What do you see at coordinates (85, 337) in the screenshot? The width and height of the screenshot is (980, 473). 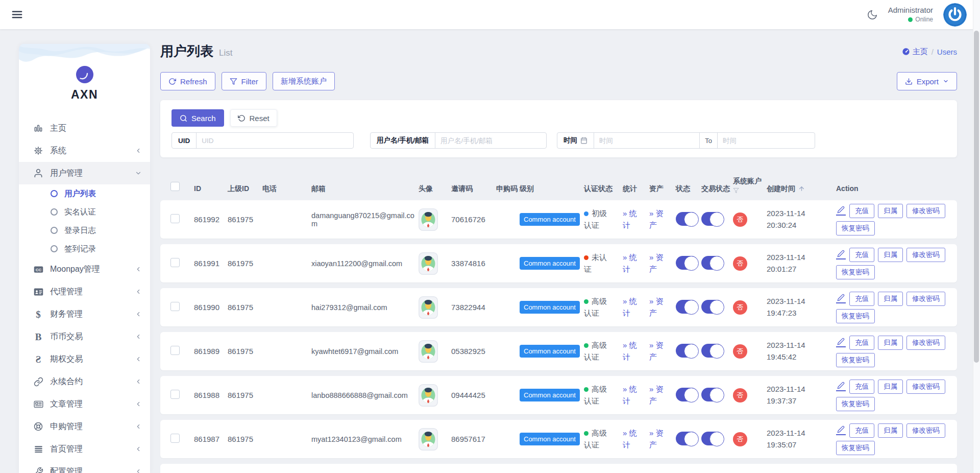 I see `sidebar-item-spot-trade: B币币交易` at bounding box center [85, 337].